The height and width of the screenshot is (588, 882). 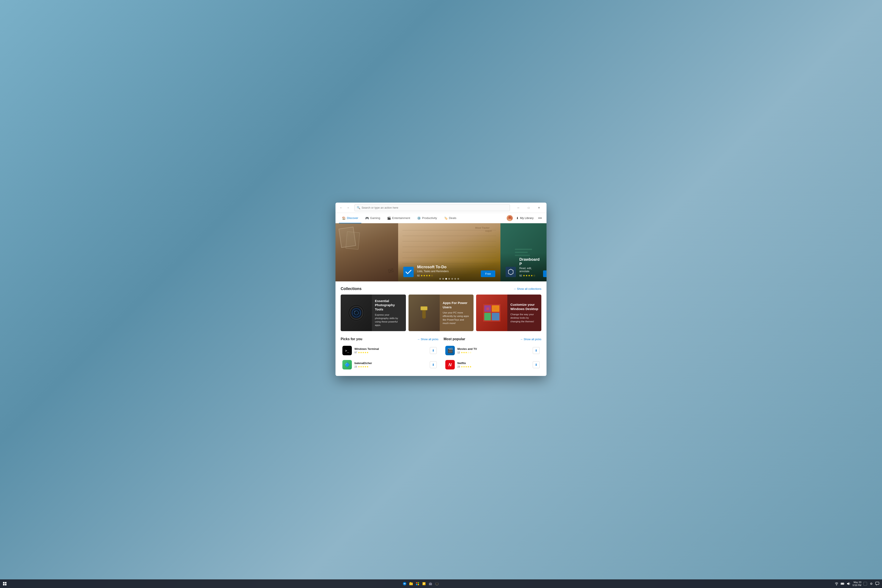 I want to click on app-rating-netflix: 23 ★★★★★, so click(x=494, y=367).